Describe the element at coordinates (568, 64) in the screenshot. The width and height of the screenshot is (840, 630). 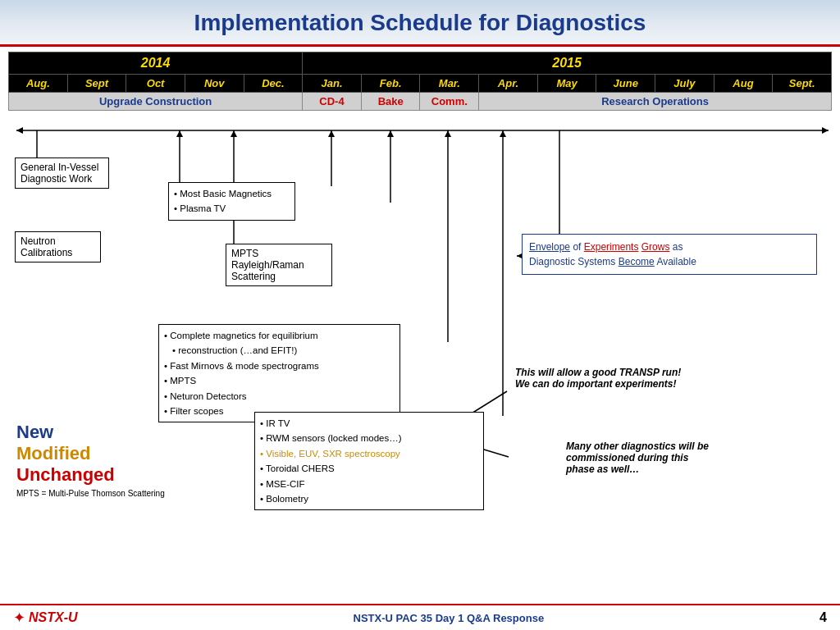
I see `year-2015: 2015` at that location.